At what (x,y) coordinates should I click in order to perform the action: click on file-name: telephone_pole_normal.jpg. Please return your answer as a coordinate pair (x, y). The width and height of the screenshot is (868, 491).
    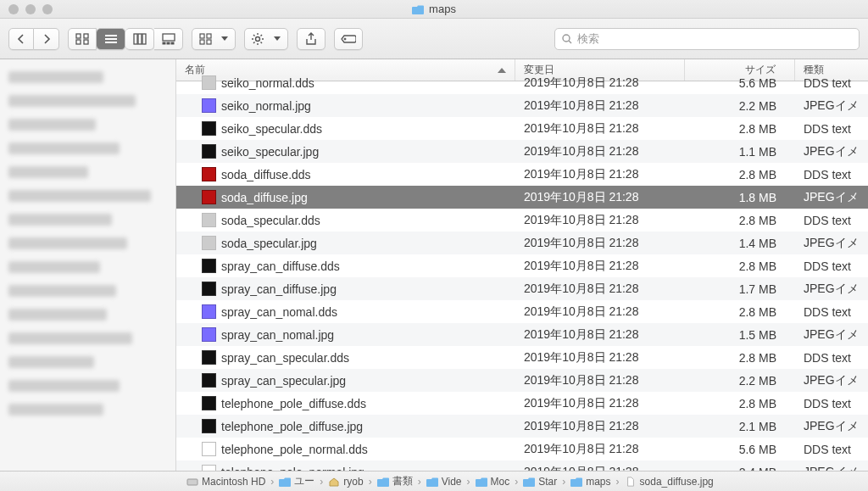
    Looking at the image, I should click on (293, 468).